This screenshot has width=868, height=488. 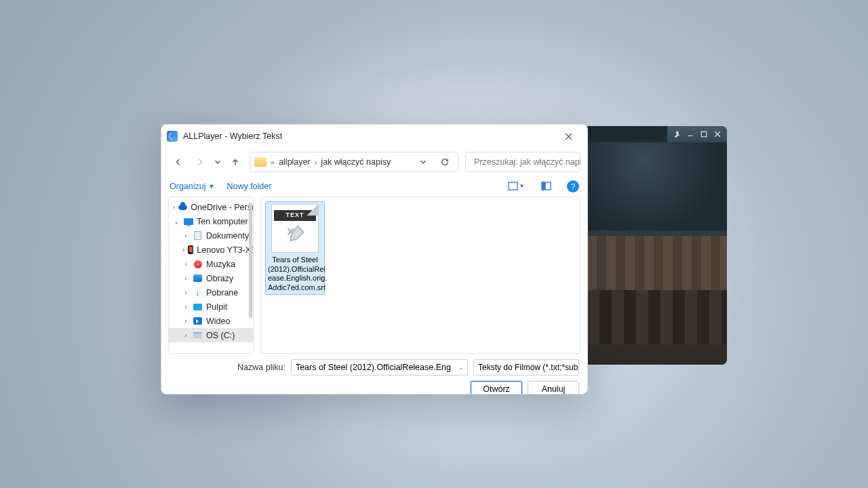 I want to click on music-icon: ♪, so click(x=198, y=264).